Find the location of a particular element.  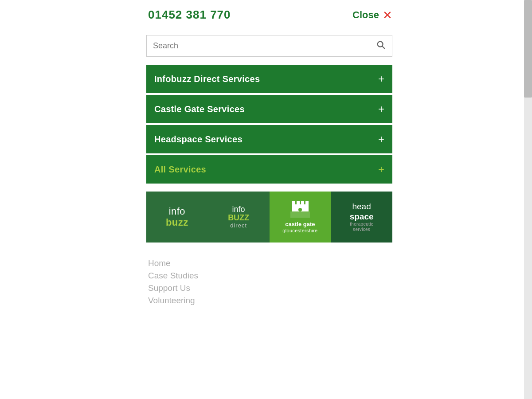

nav-link-volunteering: Volunteering is located at coordinates (270, 301).